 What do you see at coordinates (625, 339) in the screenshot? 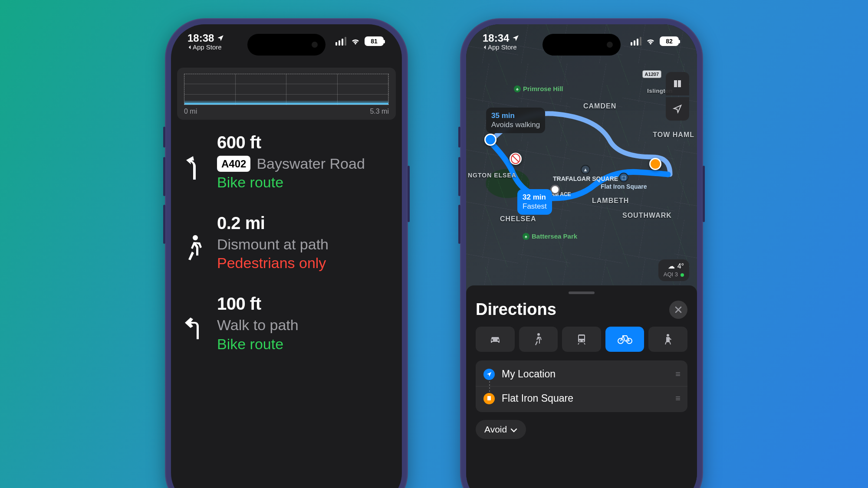
I see `mode-bike` at bounding box center [625, 339].